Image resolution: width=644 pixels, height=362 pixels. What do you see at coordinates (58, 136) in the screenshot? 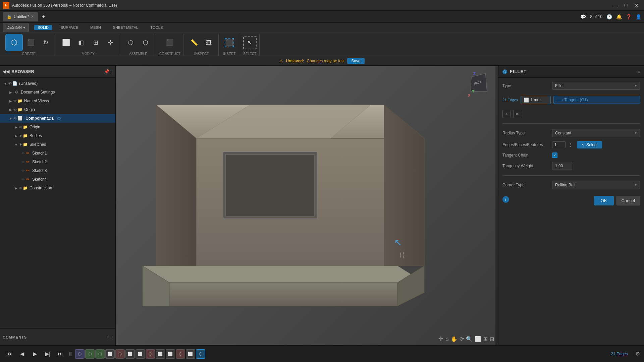
I see `tree-item-bodies: ▶ 👁 📁 Bodies` at bounding box center [58, 136].